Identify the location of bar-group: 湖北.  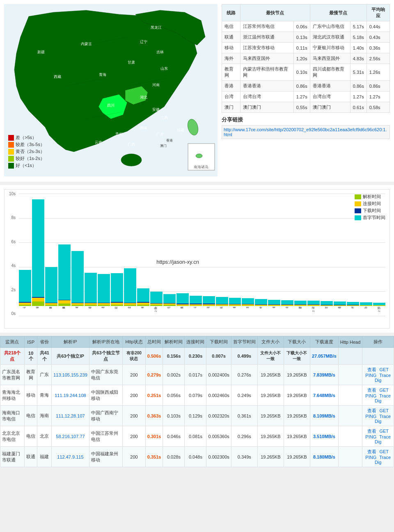
(104, 295).